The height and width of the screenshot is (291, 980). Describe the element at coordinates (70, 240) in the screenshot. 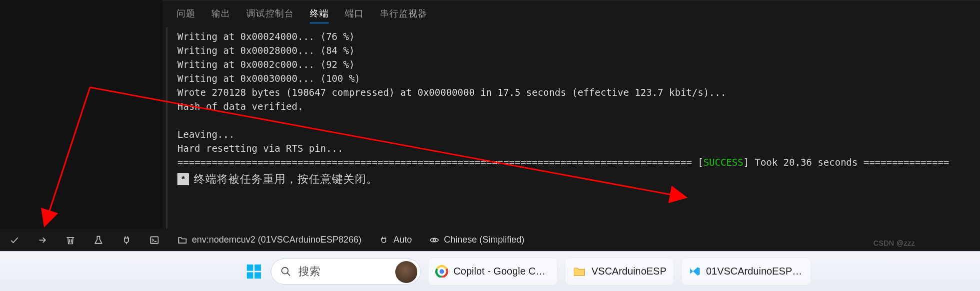

I see `pio-clean-button` at that location.